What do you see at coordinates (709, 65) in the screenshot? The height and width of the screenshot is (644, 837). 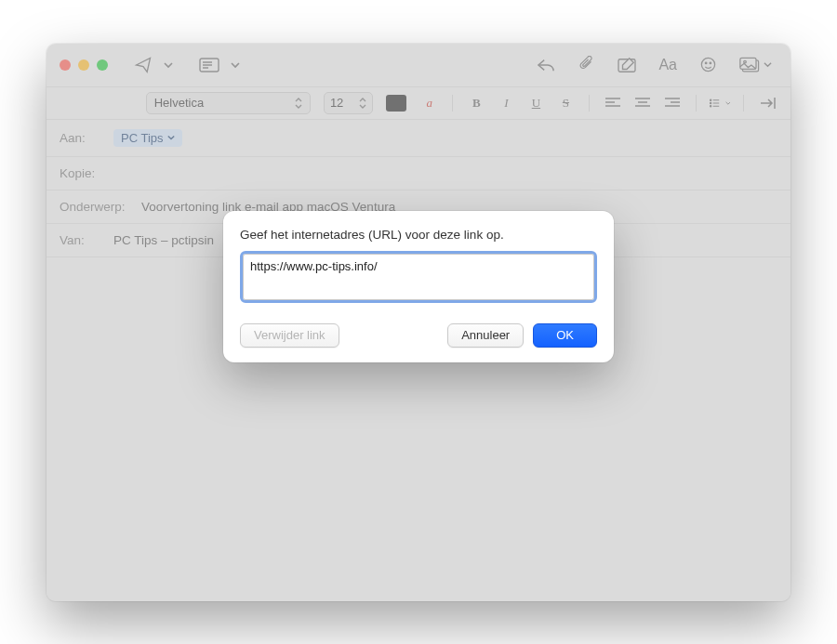 I see `smiley-icon` at bounding box center [709, 65].